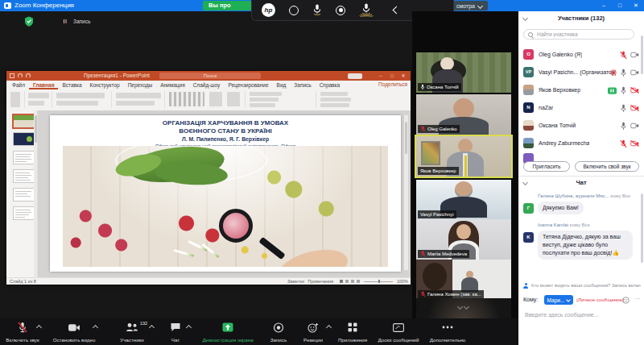 The image size is (644, 345). I want to click on shapes-gallery, so click(187, 99).